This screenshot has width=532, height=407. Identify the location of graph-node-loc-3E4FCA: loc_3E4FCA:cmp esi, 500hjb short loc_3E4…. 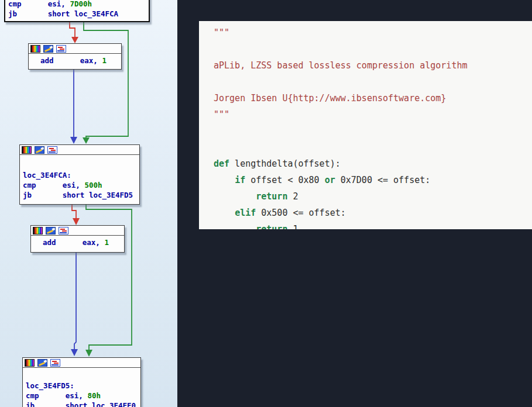
(80, 174).